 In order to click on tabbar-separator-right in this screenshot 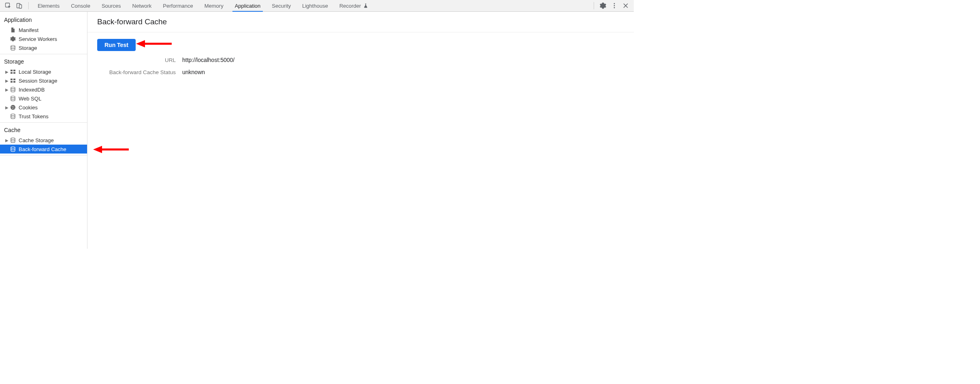, I will do `click(594, 6)`.